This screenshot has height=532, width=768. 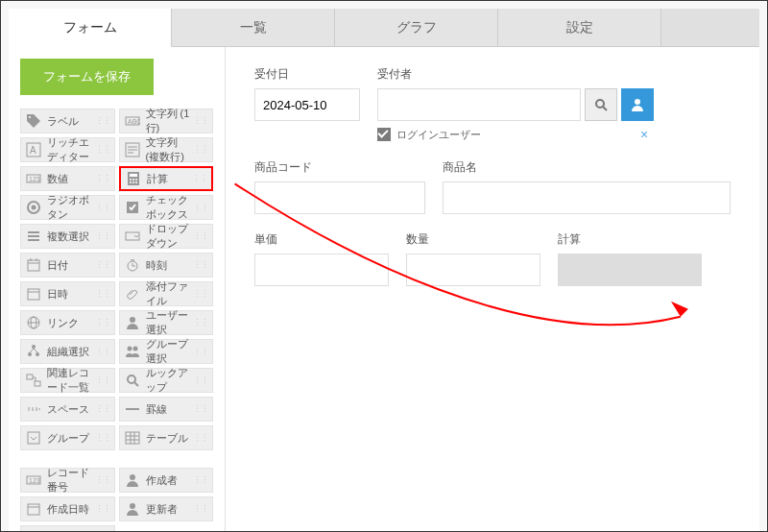 What do you see at coordinates (34, 150) in the screenshot?
I see `rich-editor-icon: A` at bounding box center [34, 150].